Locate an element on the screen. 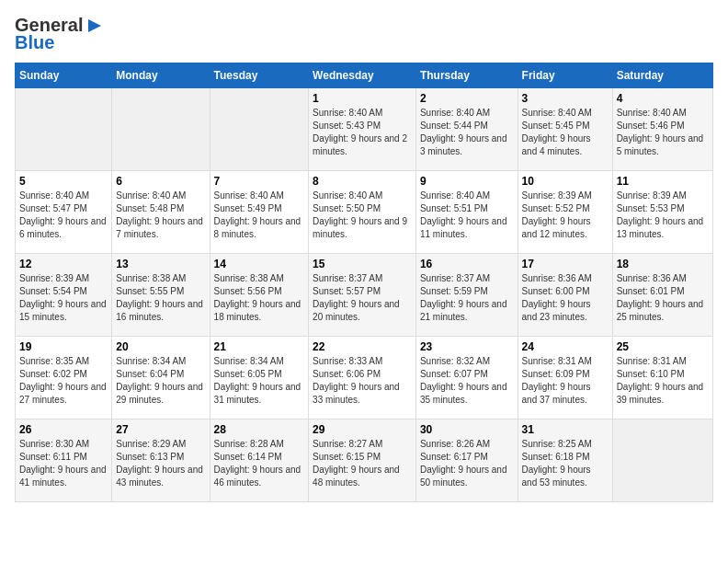 This screenshot has height=563, width=728. calendar-cell: 30Sunrise: 8:26 AMSunset: 6:17 PMDayligh… is located at coordinates (467, 461).